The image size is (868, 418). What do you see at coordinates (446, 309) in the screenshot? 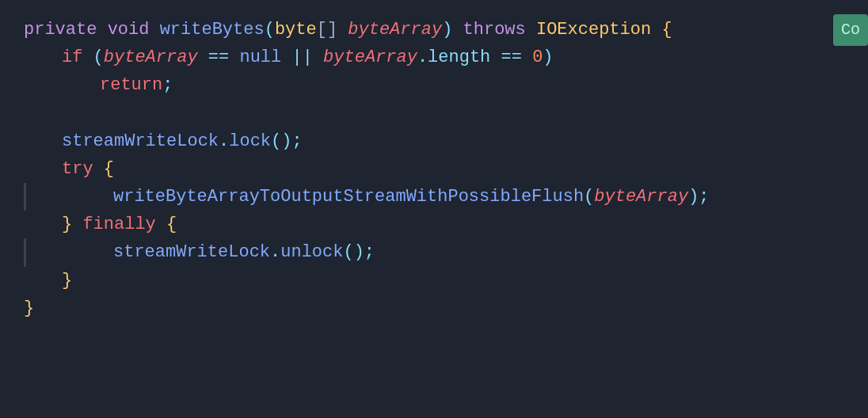
I see `code-line-11: }` at bounding box center [446, 309].